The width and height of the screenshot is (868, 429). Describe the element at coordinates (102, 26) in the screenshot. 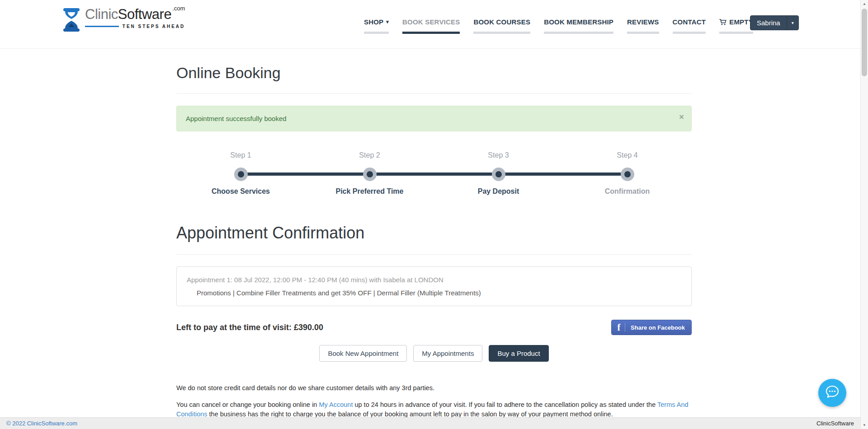

I see `logo-underline` at that location.